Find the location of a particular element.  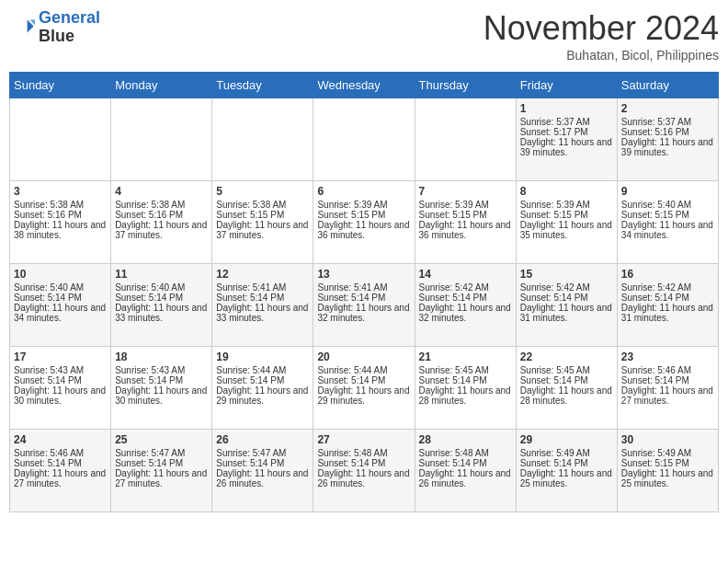

day-number: 27 is located at coordinates (364, 440).